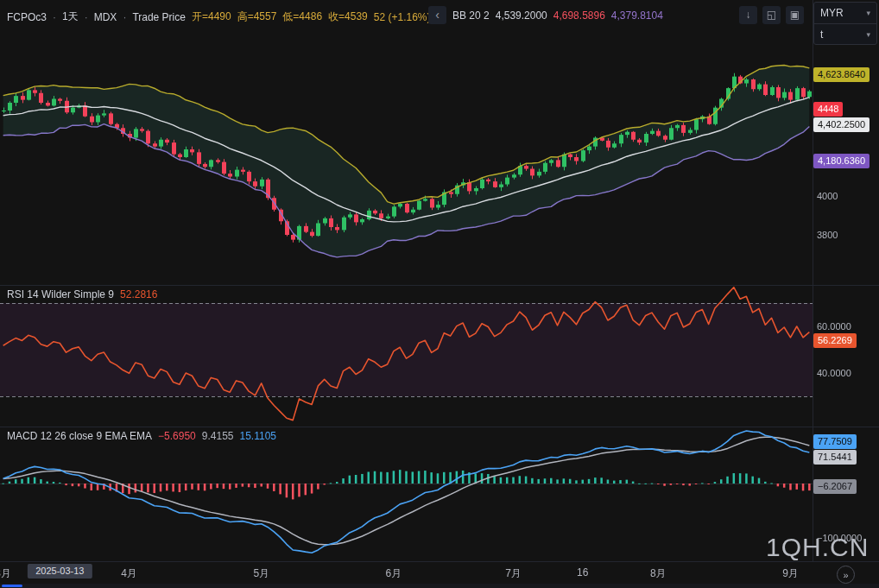 The height and width of the screenshot is (588, 879). I want to click on screenshot-icon: ▣, so click(794, 16).